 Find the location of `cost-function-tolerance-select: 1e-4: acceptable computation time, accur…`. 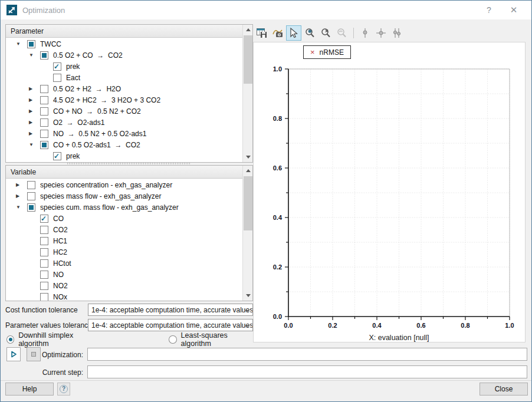

cost-function-tolerance-select: 1e-4: acceptable computation time, accur… is located at coordinates (170, 310).